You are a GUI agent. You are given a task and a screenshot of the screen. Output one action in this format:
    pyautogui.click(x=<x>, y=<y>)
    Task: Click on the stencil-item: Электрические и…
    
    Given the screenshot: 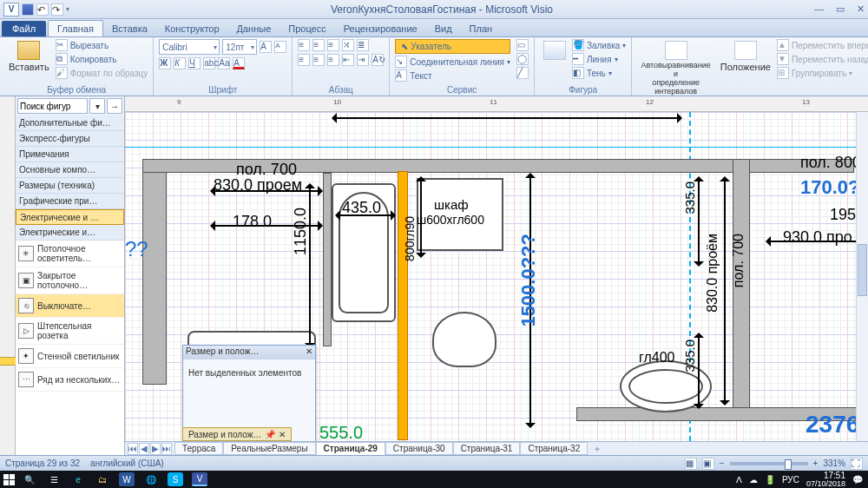 What is the action you would take?
    pyautogui.click(x=69, y=233)
    